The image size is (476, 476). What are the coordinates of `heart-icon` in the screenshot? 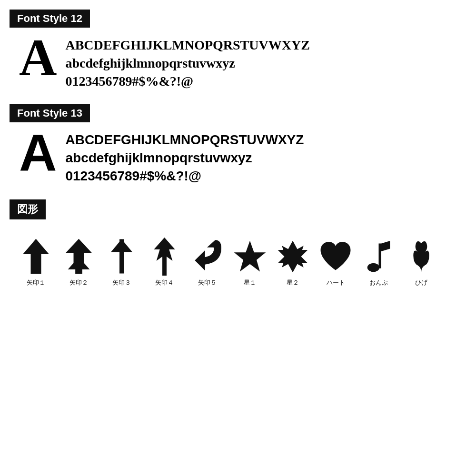 It's located at (336, 257).